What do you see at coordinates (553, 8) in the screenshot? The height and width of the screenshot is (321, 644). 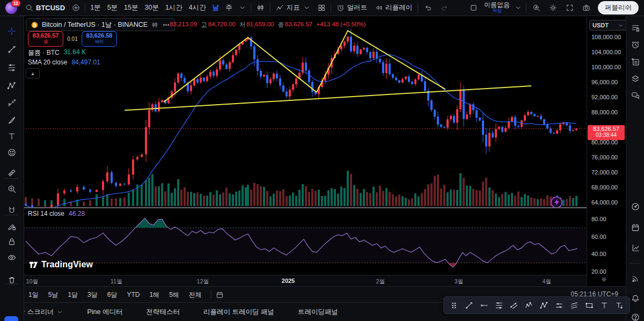 I see `settings-gear-icon` at bounding box center [553, 8].